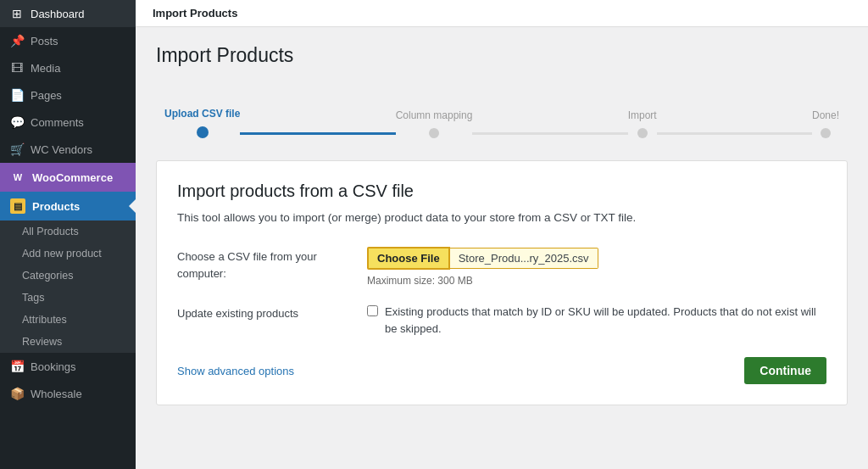 This screenshot has height=469, width=868. What do you see at coordinates (262, 313) in the screenshot?
I see `update-label: Update existing products` at bounding box center [262, 313].